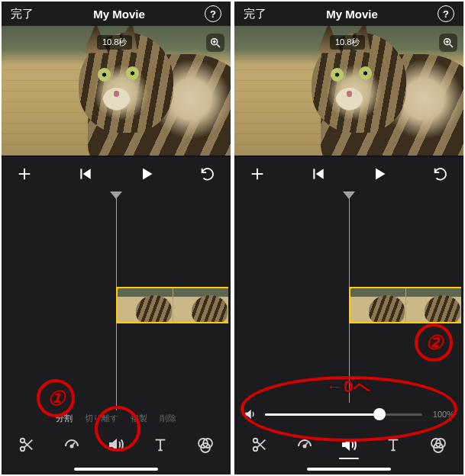 The image size is (465, 476). Describe the element at coordinates (168, 418) in the screenshot. I see `action-delete: 削除` at that location.